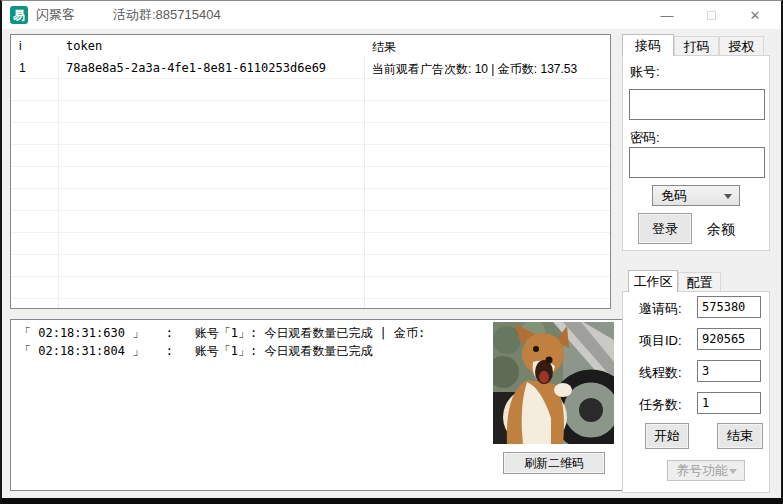 The height and width of the screenshot is (504, 783). What do you see at coordinates (697, 104) in the screenshot?
I see `account-input` at bounding box center [697, 104].